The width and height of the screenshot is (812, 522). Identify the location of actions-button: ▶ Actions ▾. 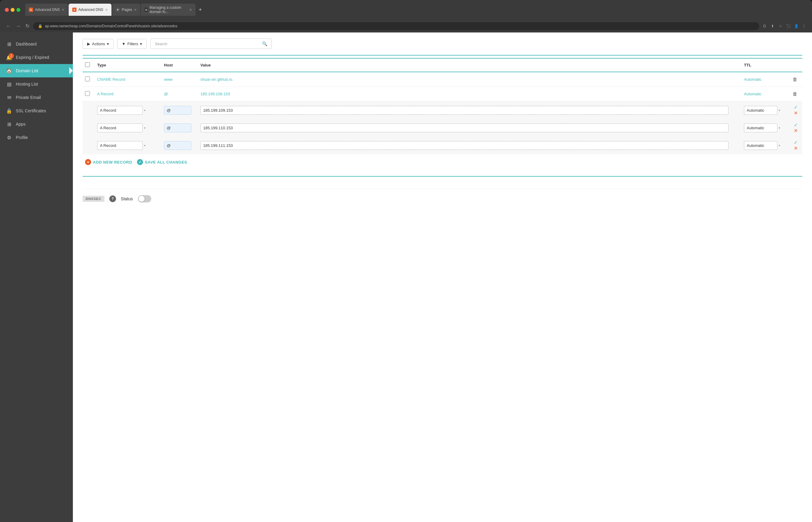
(98, 44).